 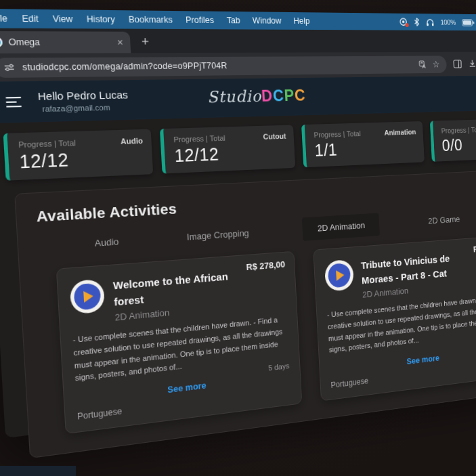 What do you see at coordinates (417, 22) in the screenshot?
I see `bluetooth-icon` at bounding box center [417, 22].